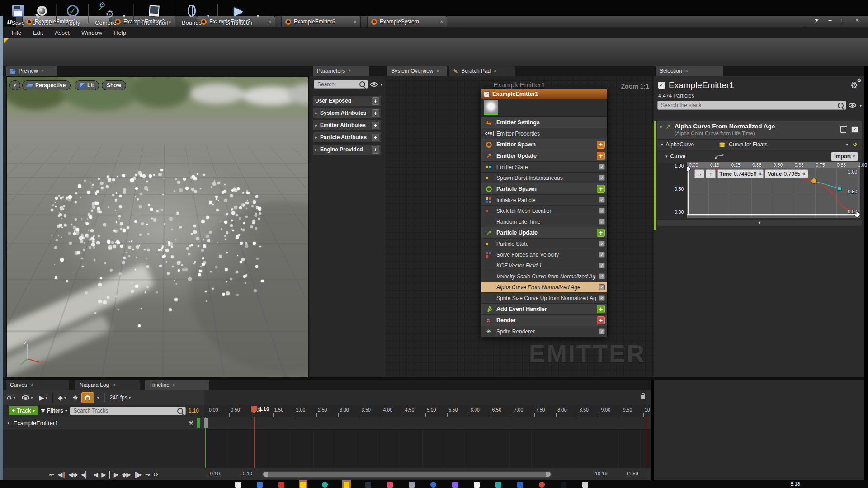 Image resolution: width=868 pixels, height=488 pixels. I want to click on save-button: Save, so click(18, 14).